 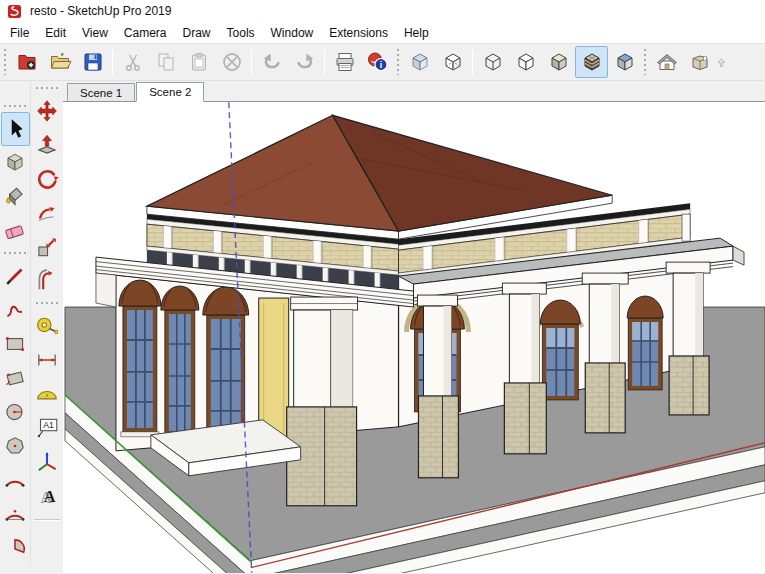 What do you see at coordinates (47, 213) in the screenshot?
I see `follow-me-icon` at bounding box center [47, 213].